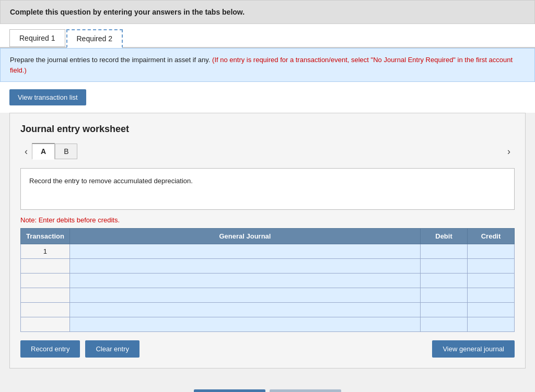  Describe the element at coordinates (245, 236) in the screenshot. I see `col-header-general-journal: General Journal` at that location.